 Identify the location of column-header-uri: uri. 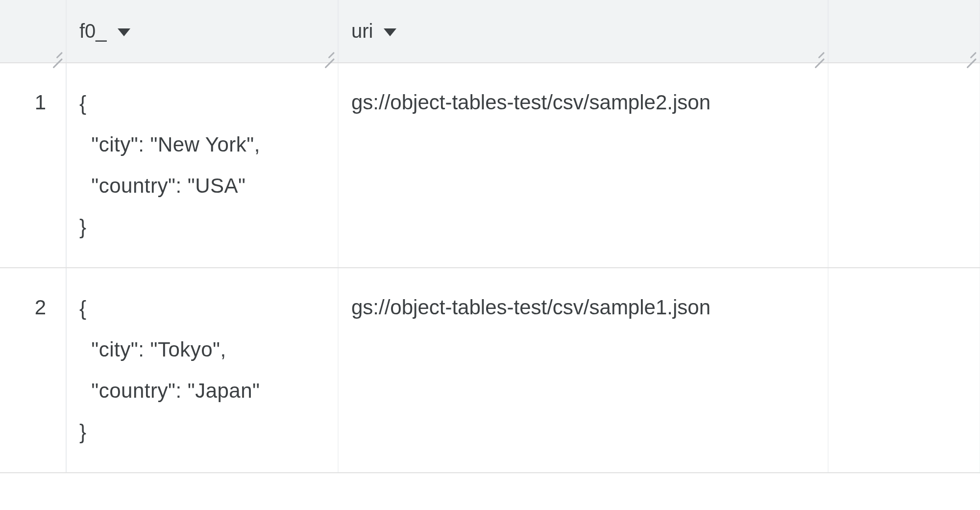
(583, 31).